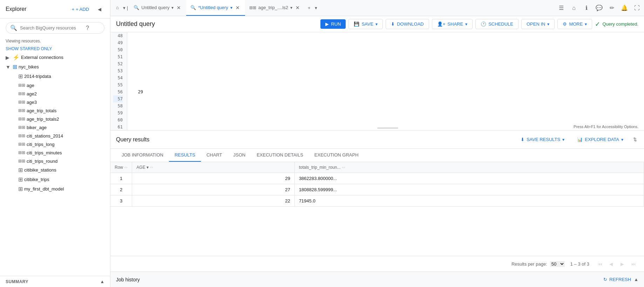  Describe the element at coordinates (575, 24) in the screenshot. I see `more-button: ⚙ MORE ▾` at that location.